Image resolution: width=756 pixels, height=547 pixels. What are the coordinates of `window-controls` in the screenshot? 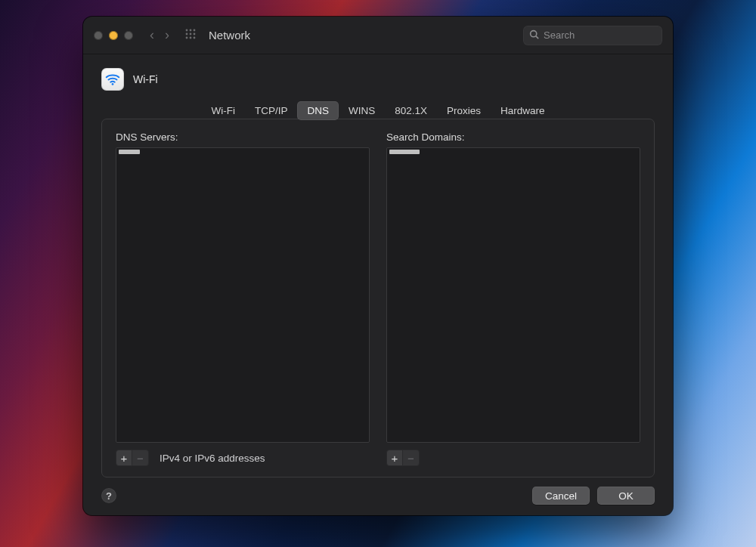 It's located at (113, 36).